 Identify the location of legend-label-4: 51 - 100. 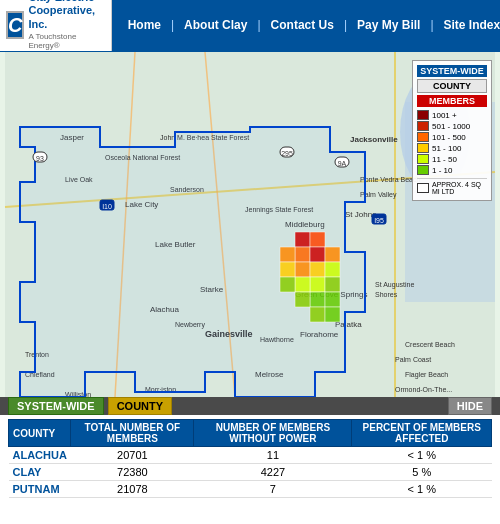
(446, 148).